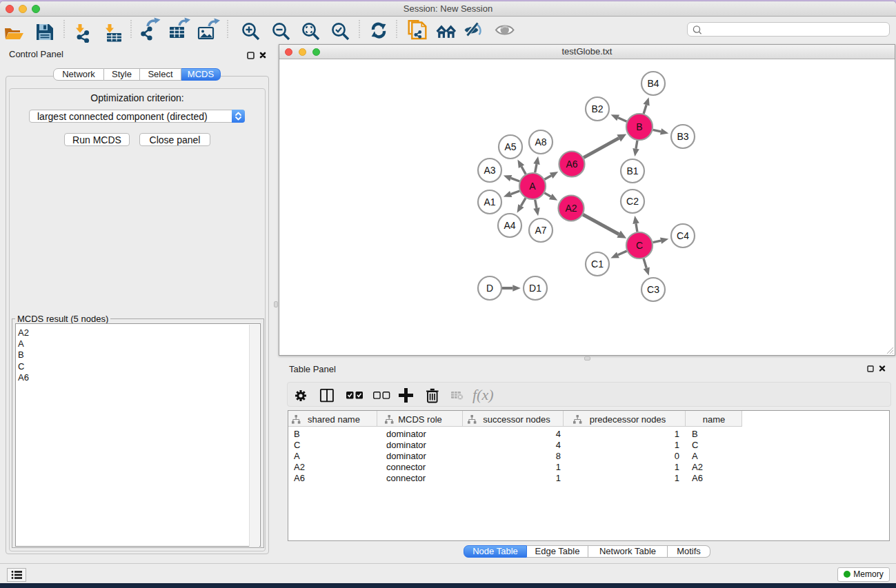  Describe the element at coordinates (532, 186) in the screenshot. I see `svg-text: A` at that location.